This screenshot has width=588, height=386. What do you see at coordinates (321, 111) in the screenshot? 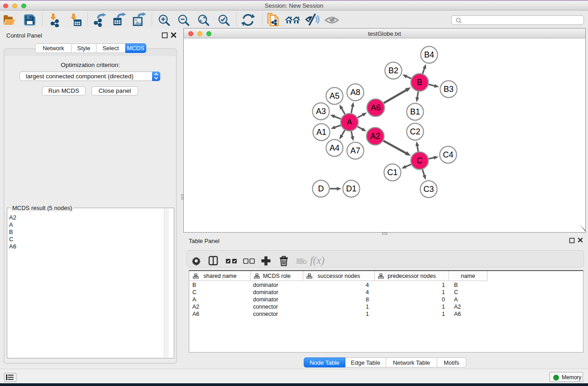
I see `svg-text: A3` at bounding box center [321, 111].